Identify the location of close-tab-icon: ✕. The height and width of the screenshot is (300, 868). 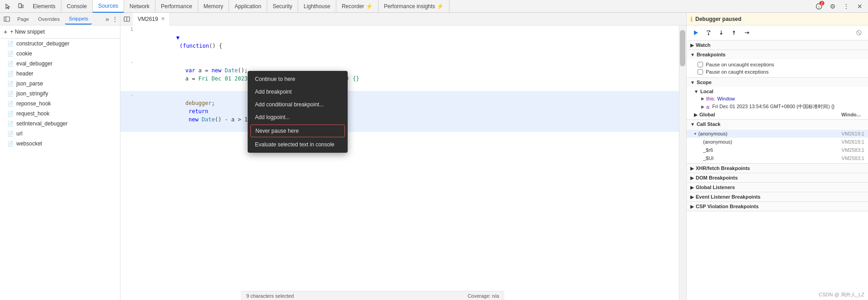
(163, 19).